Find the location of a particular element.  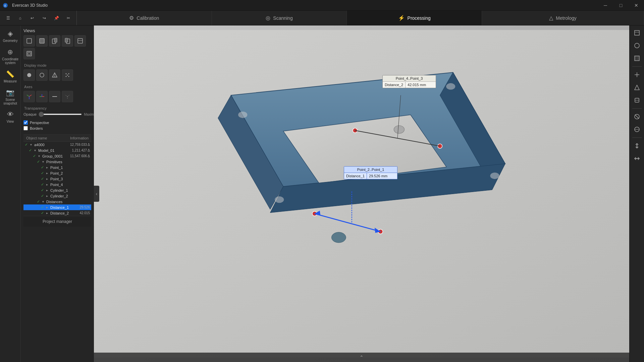

dm-points-btn is located at coordinates (67, 75).